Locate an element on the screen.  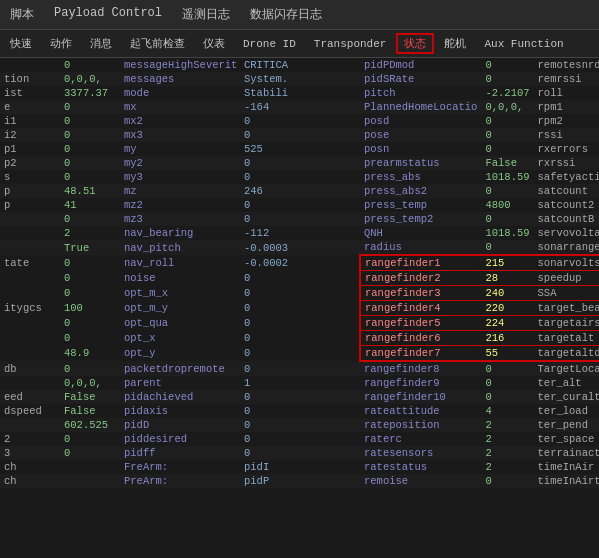
table-row: dspeedFalsepidaxis0rateattitude4ter_load is located at coordinates (300, 411).